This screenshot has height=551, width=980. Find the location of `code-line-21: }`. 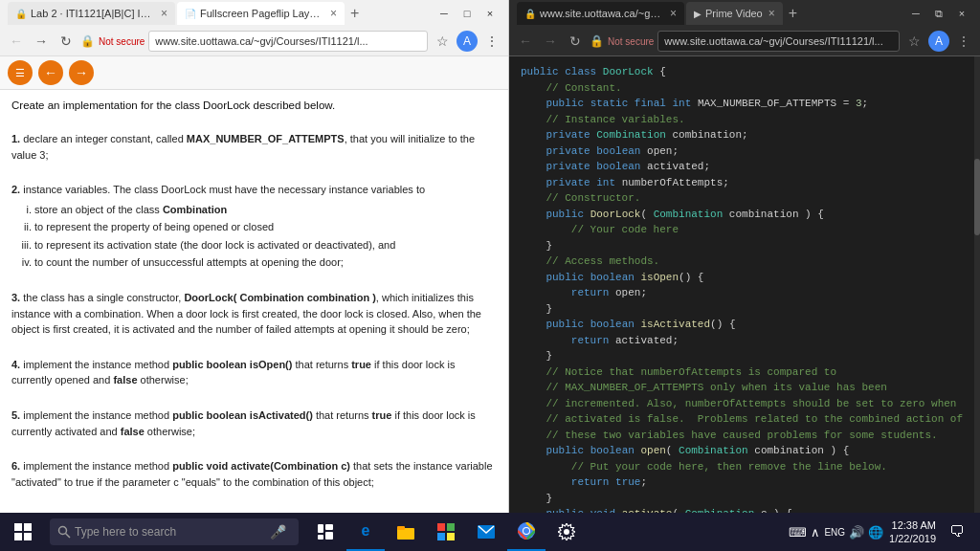

code-line-21: } is located at coordinates (745, 310).